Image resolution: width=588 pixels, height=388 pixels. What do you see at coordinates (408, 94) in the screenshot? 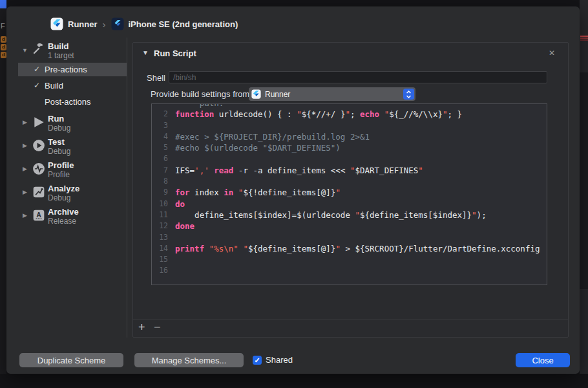
I see `popup-stepper-icon` at bounding box center [408, 94].